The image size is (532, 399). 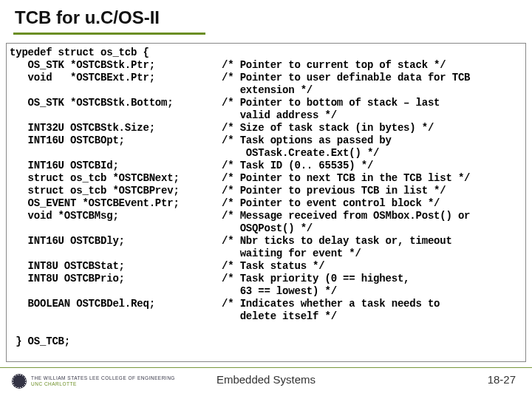 What do you see at coordinates (87, 18) in the screenshot?
I see `slide-title: TCB for u.C/OS-II` at bounding box center [87, 18].